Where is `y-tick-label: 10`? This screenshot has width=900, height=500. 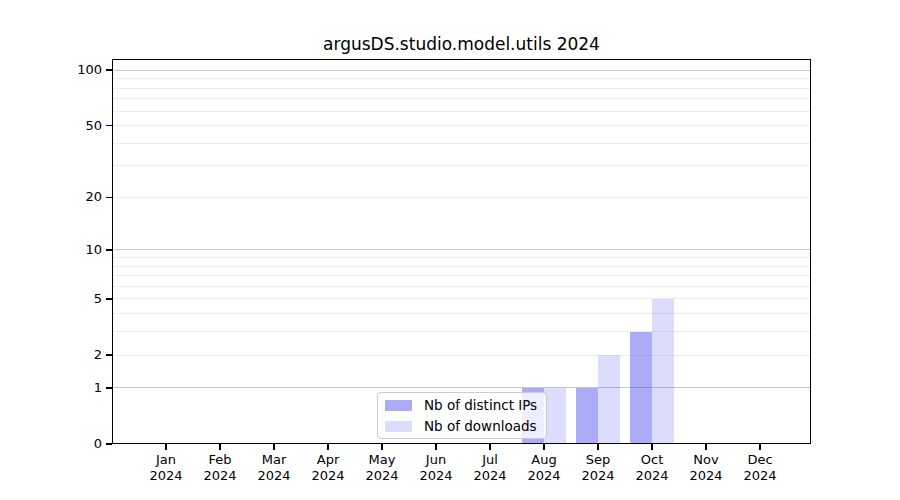 y-tick-label: 10 is located at coordinates (76, 250).